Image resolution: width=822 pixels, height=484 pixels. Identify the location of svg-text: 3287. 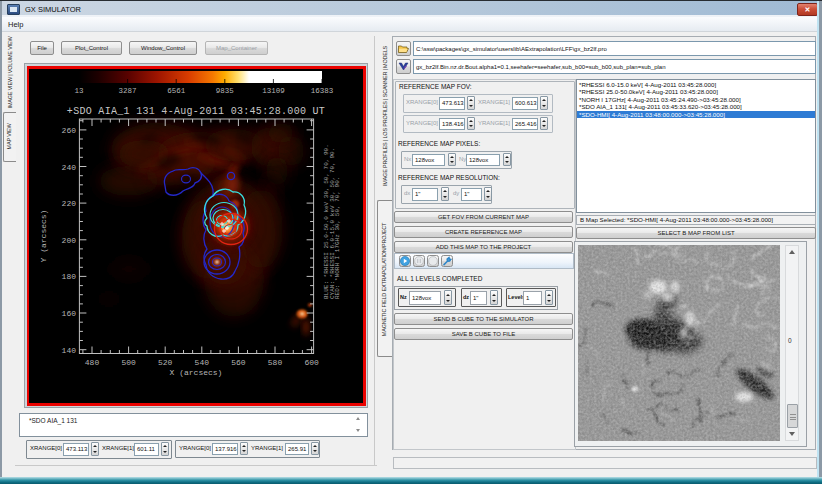
(128, 91).